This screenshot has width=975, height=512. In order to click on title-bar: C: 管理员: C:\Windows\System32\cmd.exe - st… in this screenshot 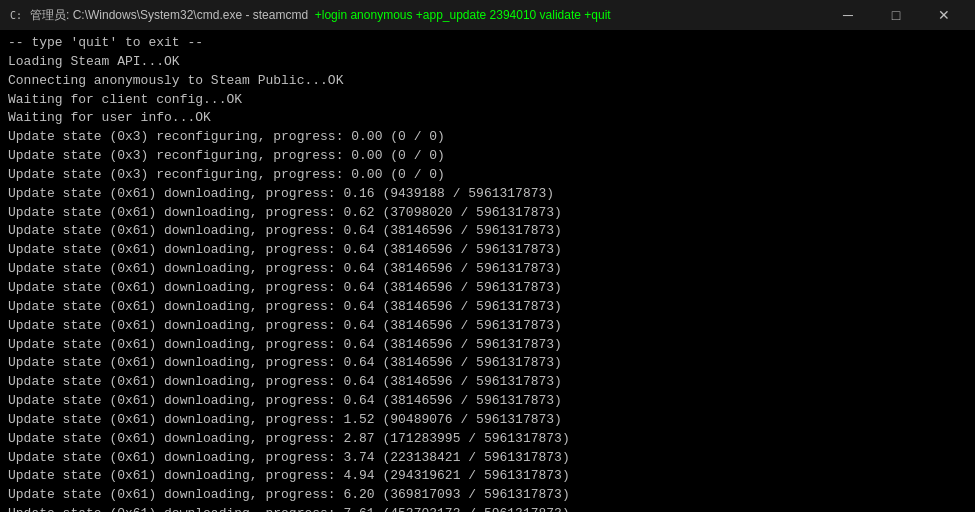, I will do `click(488, 15)`.